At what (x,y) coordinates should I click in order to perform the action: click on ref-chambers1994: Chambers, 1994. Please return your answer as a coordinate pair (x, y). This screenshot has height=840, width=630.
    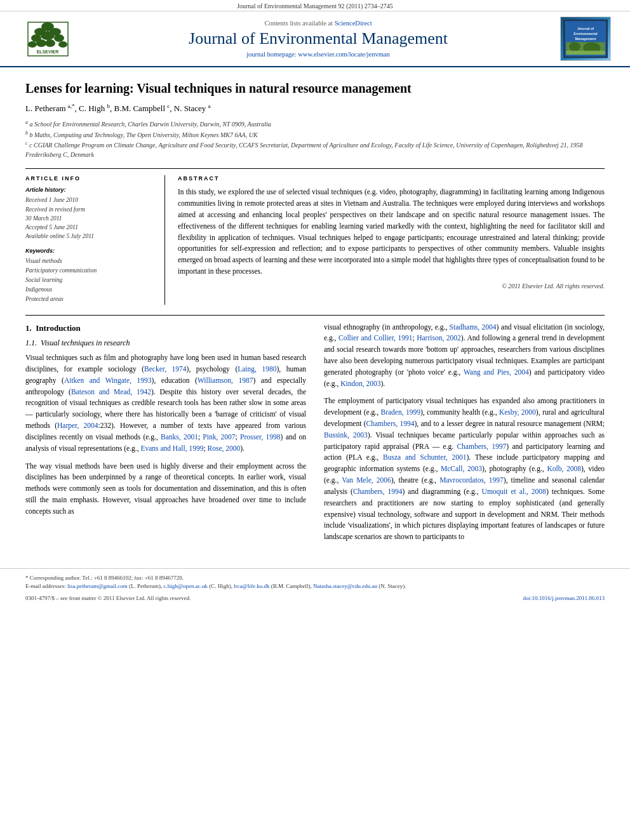
    Looking at the image, I should click on (391, 423).